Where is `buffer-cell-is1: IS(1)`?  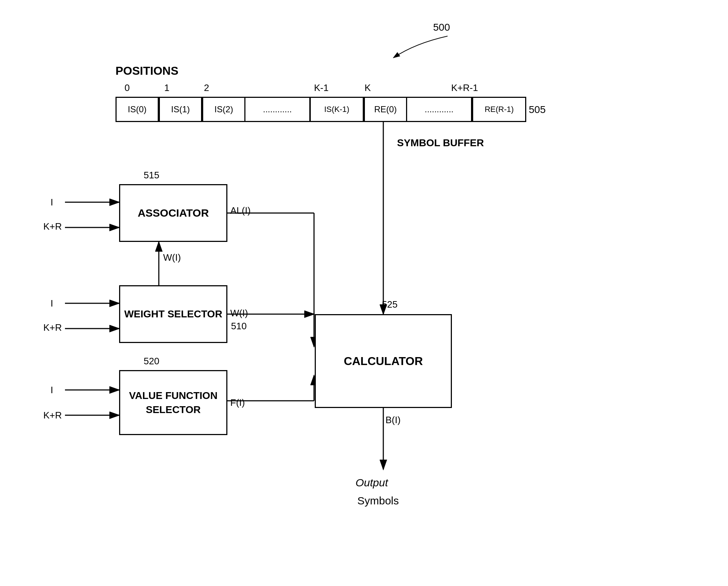 buffer-cell-is1: IS(1) is located at coordinates (180, 109).